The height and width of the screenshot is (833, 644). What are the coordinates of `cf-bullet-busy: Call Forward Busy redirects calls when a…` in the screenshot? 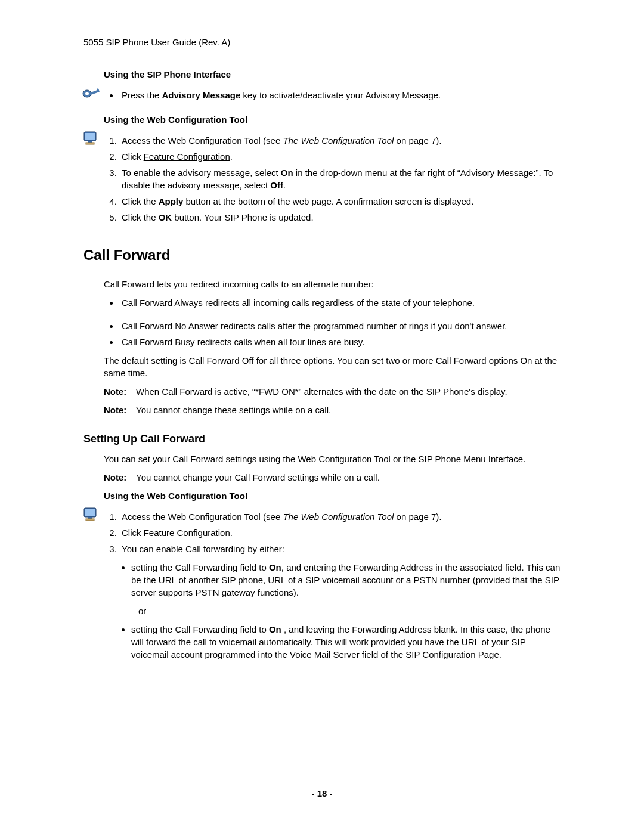 It's located at (340, 342).